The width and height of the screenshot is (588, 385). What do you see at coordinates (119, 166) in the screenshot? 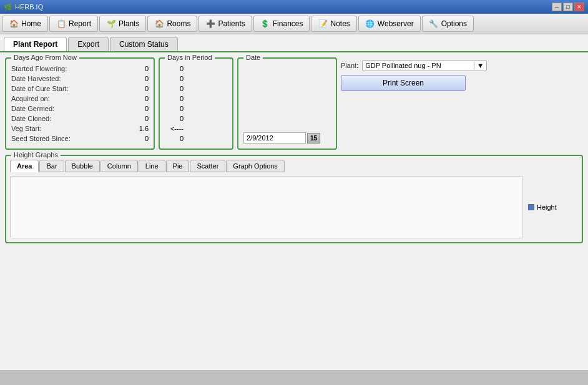
I see `graph-tab-column-label: Column` at bounding box center [119, 166].